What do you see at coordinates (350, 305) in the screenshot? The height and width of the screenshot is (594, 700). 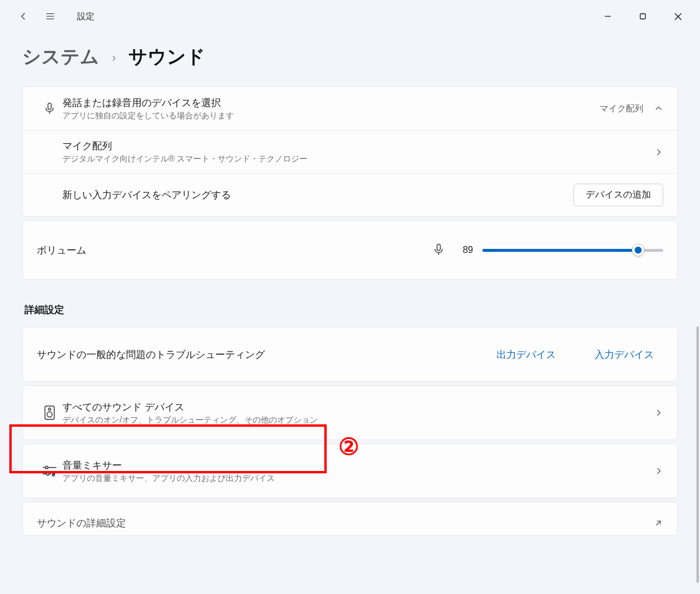 I see `advanced-settings-heading: 詳細設定` at bounding box center [350, 305].